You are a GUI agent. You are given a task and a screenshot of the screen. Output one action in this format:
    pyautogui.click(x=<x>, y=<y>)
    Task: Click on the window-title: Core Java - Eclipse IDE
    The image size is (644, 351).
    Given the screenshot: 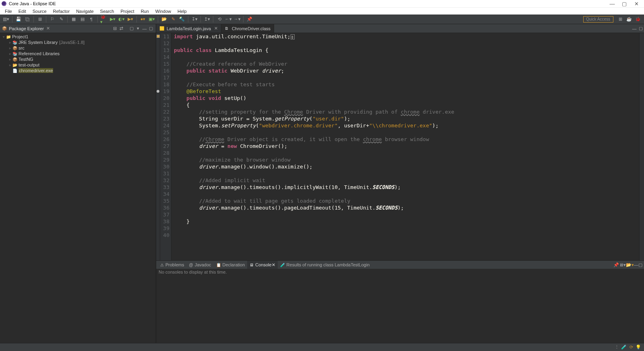 What is the action you would take?
    pyautogui.click(x=32, y=4)
    